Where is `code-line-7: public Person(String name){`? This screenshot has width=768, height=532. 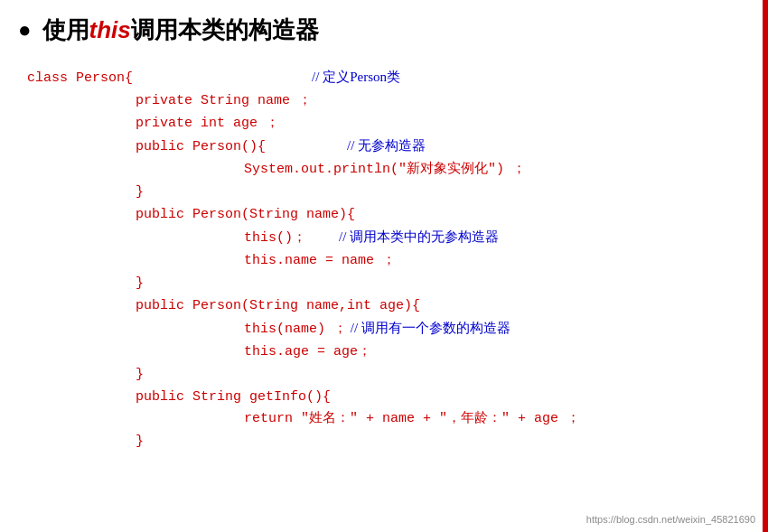 code-line-7: public Person(String name){ is located at coordinates (389, 215).